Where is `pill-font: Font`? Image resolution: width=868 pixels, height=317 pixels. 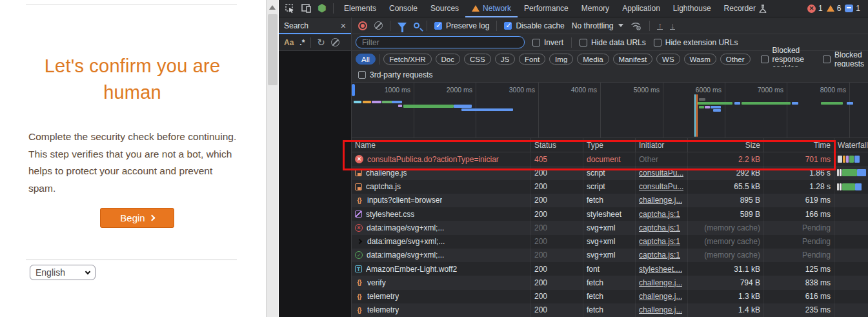
pill-font: Font is located at coordinates (532, 59).